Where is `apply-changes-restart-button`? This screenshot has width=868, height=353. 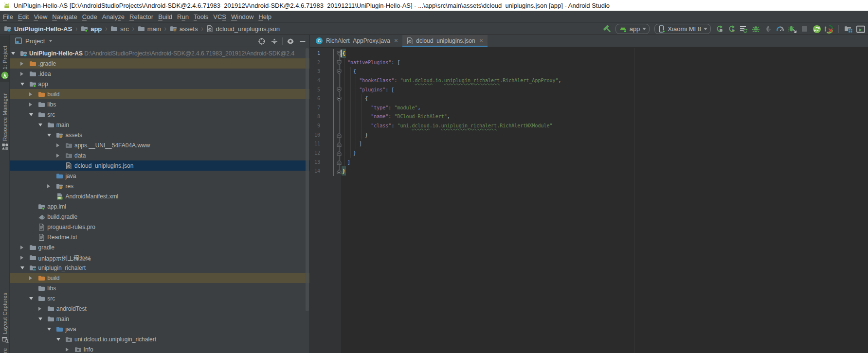 apply-changes-restart-button is located at coordinates (720, 29).